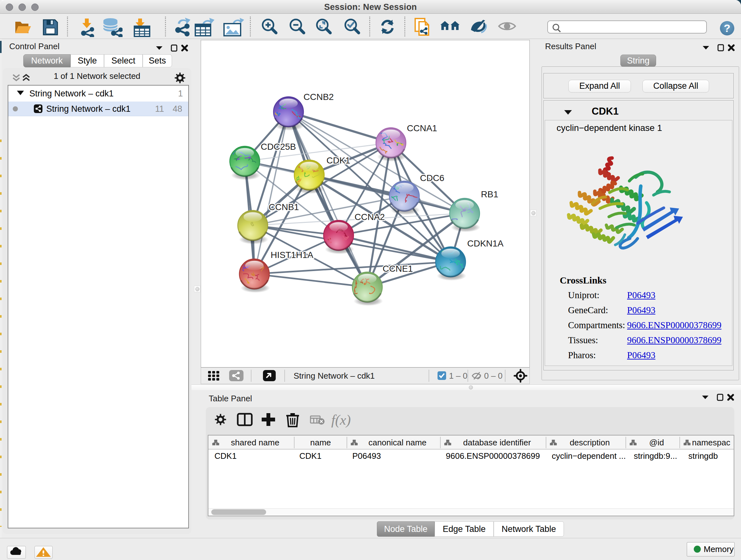 Image resolution: width=741 pixels, height=560 pixels. I want to click on svg-text: name, so click(321, 442).